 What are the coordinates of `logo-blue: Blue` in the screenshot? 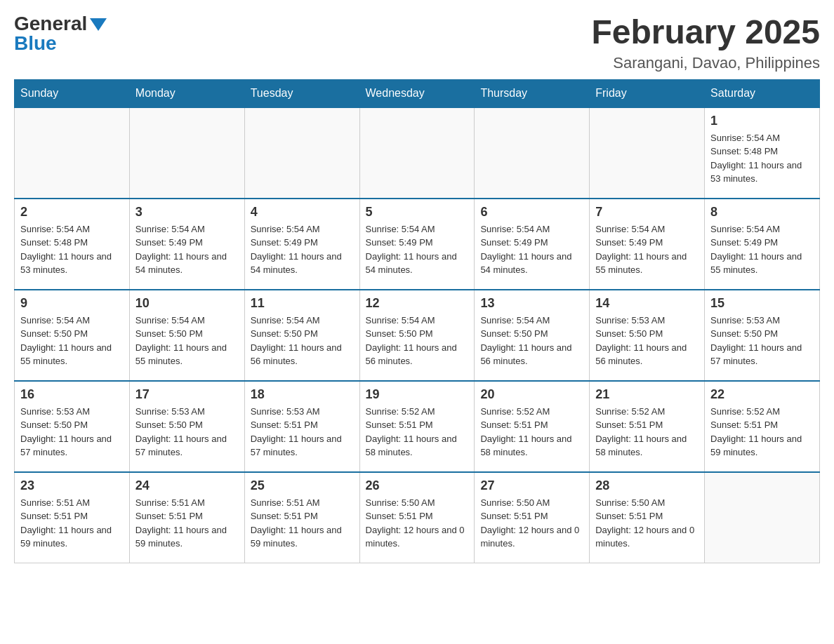 It's located at (35, 43).